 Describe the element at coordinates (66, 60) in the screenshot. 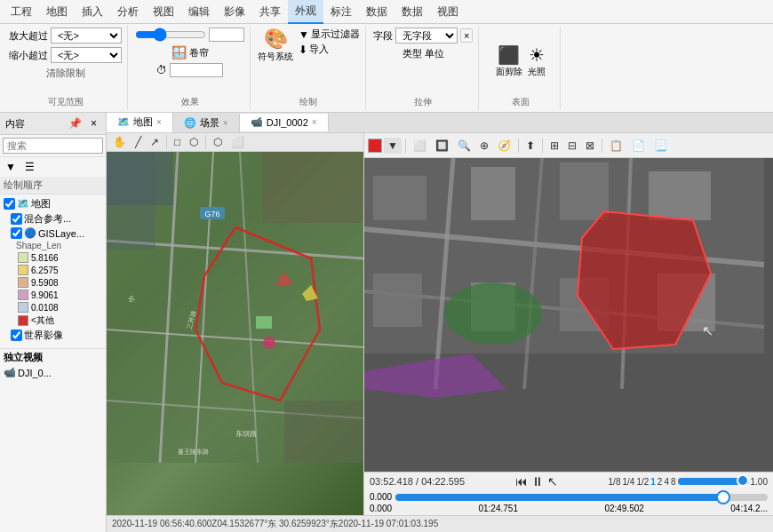

I see `visibility-controls: 放大超过 <无> 缩小超过 <无> 清除限制` at that location.